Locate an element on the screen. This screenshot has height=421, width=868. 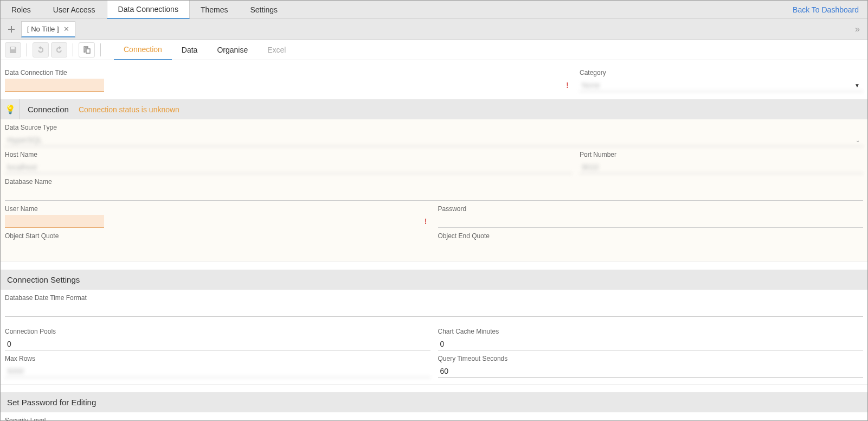
inner-tab-excel: Excel is located at coordinates (277, 50).